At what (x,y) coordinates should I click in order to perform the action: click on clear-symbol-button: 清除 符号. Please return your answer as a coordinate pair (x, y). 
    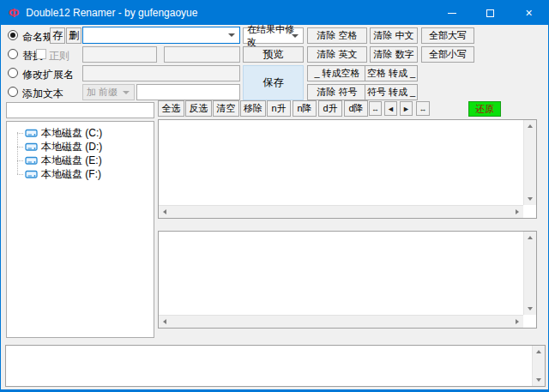
    Looking at the image, I should click on (337, 93).